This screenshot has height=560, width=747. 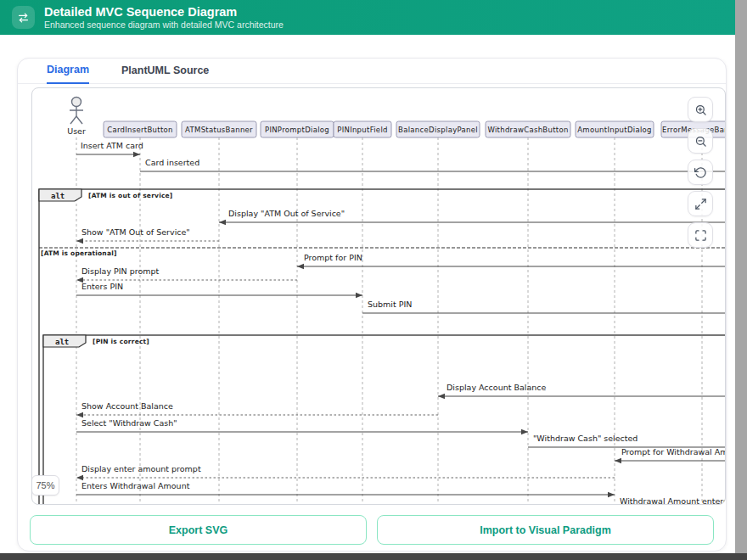 What do you see at coordinates (302, 426) in the screenshot?
I see `message: Select "Withdraw Cash"` at bounding box center [302, 426].